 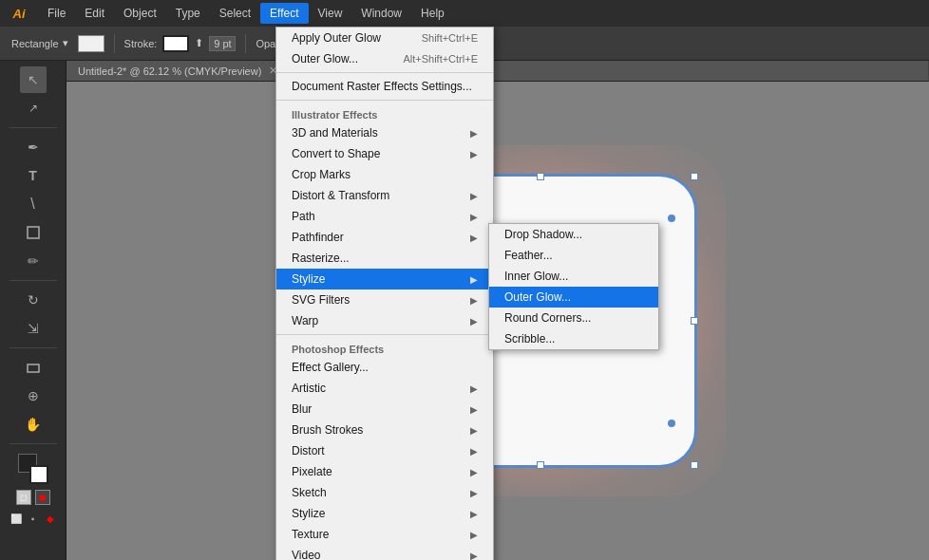 I want to click on rotate-tool: ↻, so click(x=33, y=300).